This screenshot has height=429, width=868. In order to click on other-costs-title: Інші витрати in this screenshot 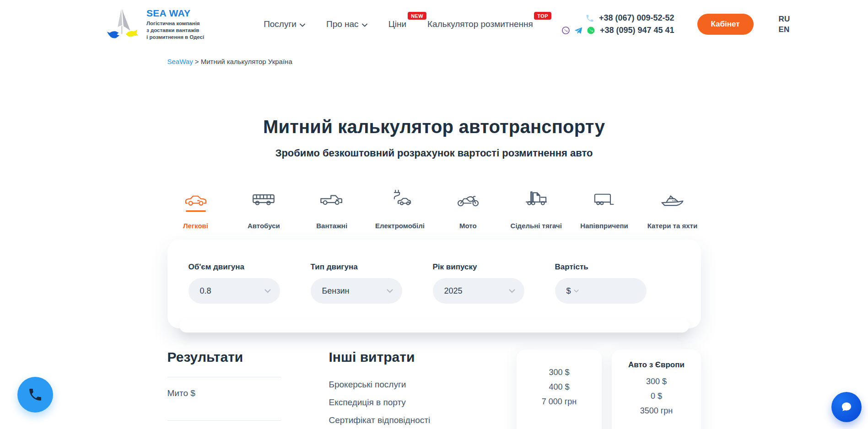, I will do `click(398, 357)`.